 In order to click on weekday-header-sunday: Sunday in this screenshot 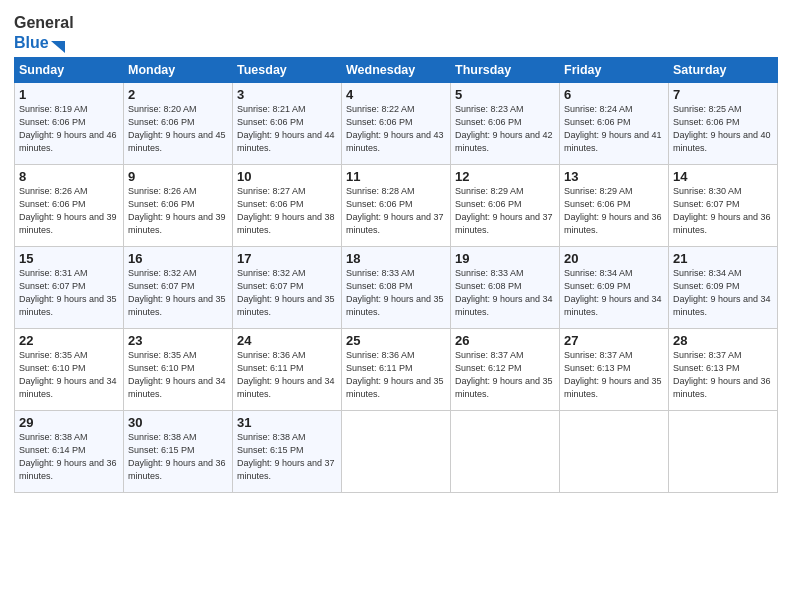, I will do `click(70, 70)`.